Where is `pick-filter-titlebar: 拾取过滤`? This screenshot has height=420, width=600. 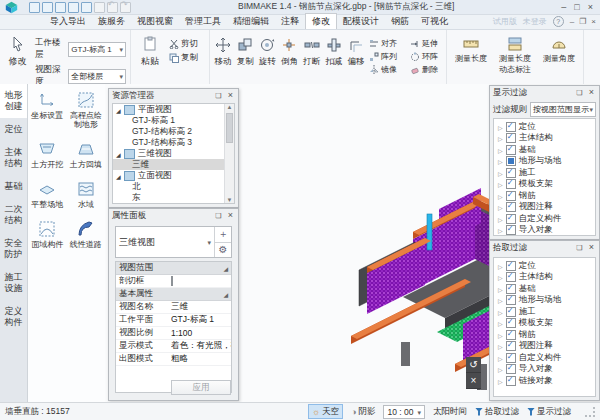
pick-filter-titlebar: 拾取过滤 is located at coordinates (544, 248).